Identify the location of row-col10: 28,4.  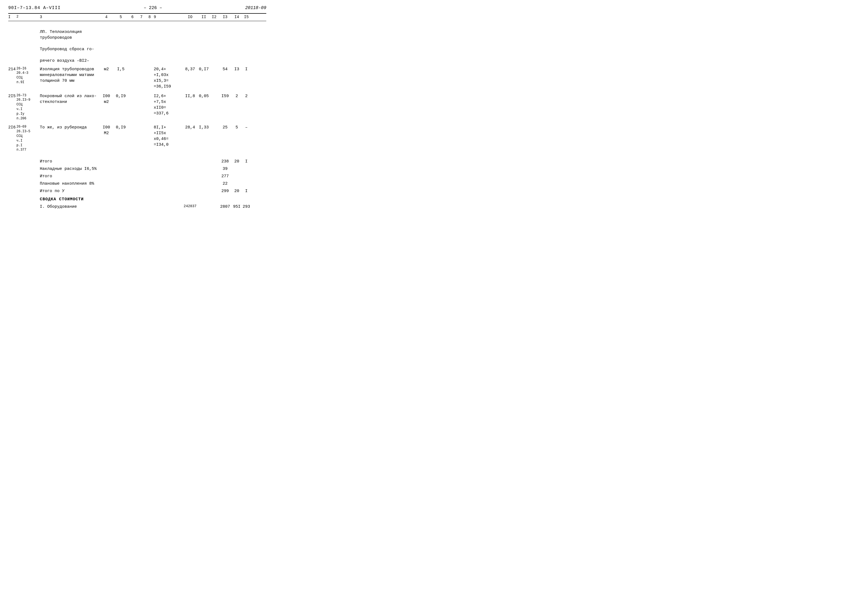
(190, 128).